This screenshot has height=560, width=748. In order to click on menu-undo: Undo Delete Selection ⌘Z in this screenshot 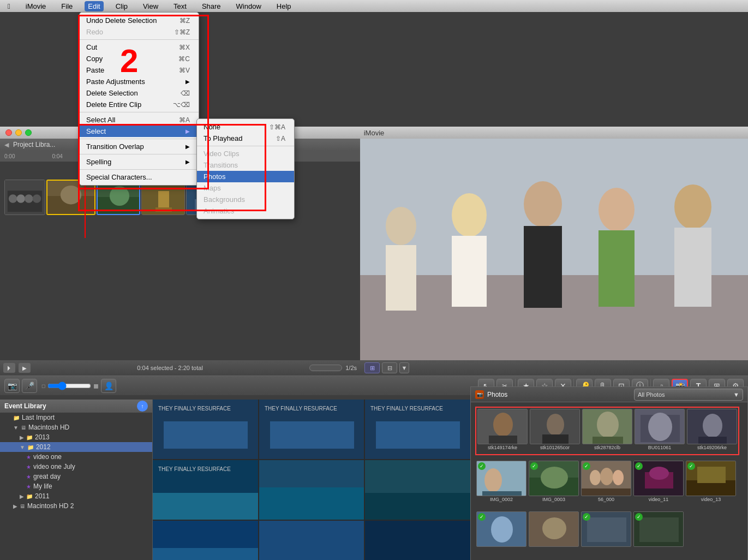, I will do `click(139, 21)`.